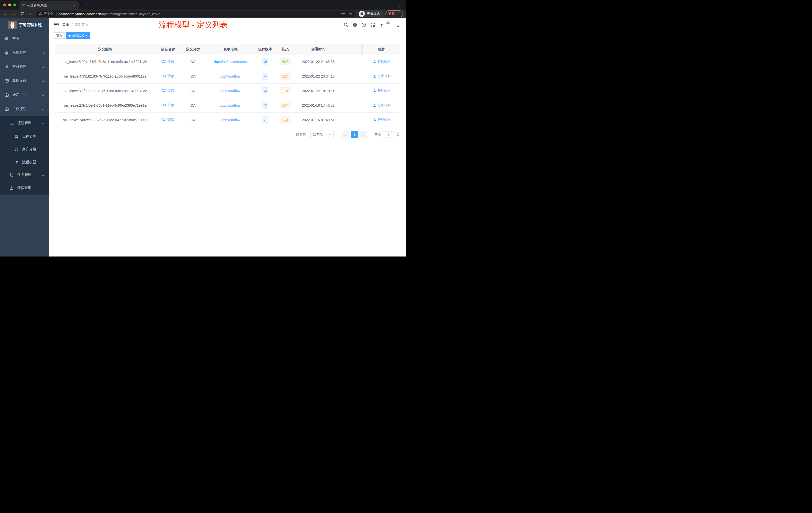  I want to click on sidebar-item-infrastructure: 基础设施, so click(25, 81).